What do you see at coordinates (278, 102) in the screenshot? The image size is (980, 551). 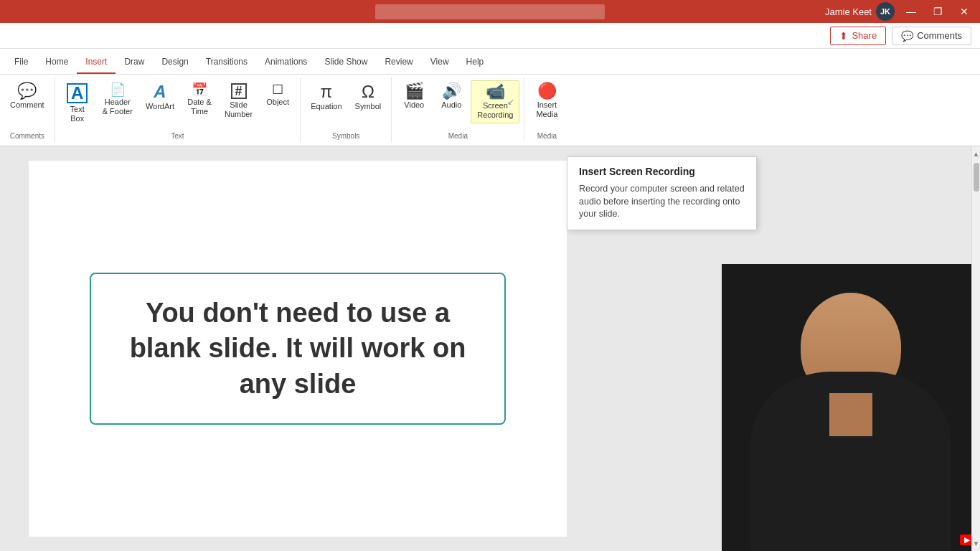 I see `object-label: Object` at bounding box center [278, 102].